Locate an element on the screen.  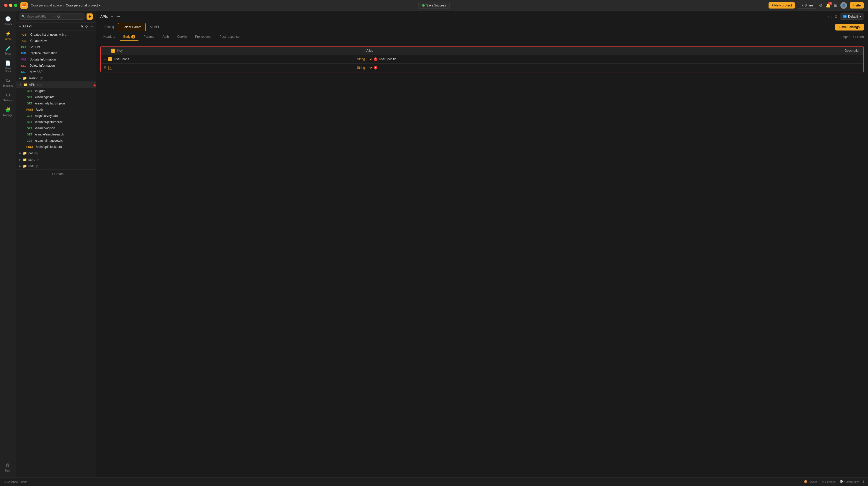
save-settings-button: Save Settings is located at coordinates (850, 27).